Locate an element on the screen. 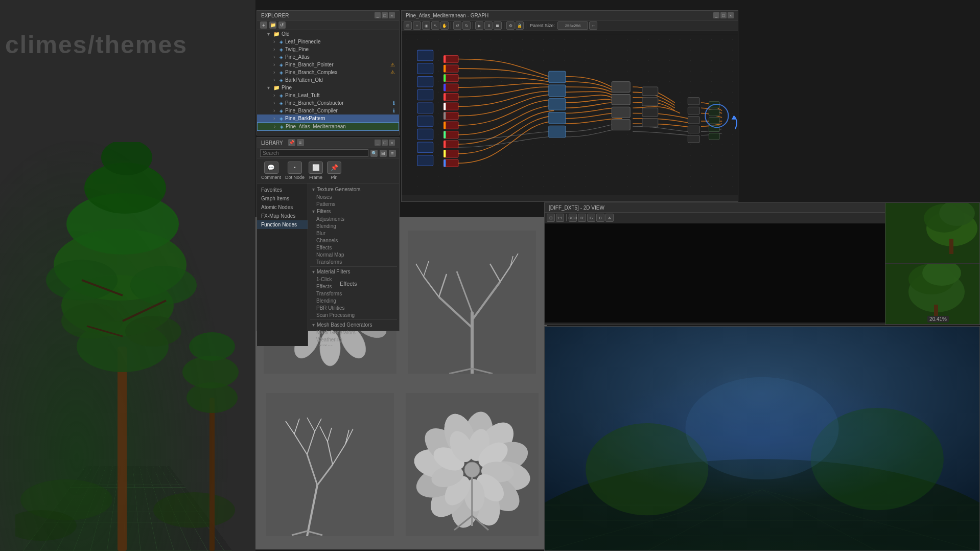  tree-item-colortresh: ▸ 📁 Col_orTresh ⚠ is located at coordinates (328, 131).